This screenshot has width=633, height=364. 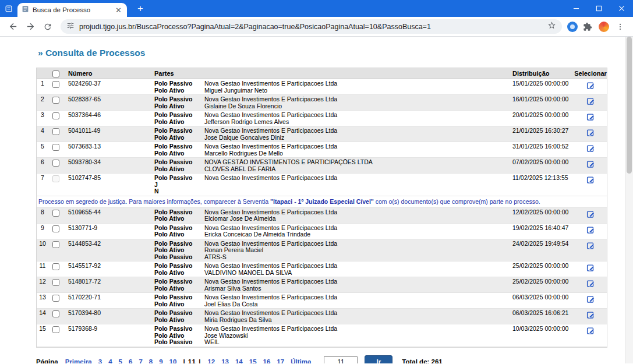 I want to click on page-current: | 11 |, so click(x=192, y=361).